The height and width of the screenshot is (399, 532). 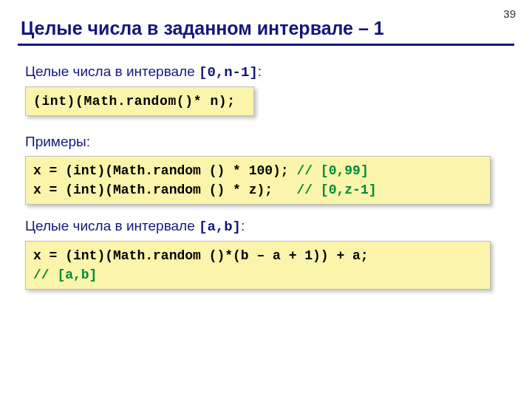 What do you see at coordinates (268, 72) in the screenshot?
I see `section1-heading: Целые числа в интервале [0,n-1]:` at bounding box center [268, 72].